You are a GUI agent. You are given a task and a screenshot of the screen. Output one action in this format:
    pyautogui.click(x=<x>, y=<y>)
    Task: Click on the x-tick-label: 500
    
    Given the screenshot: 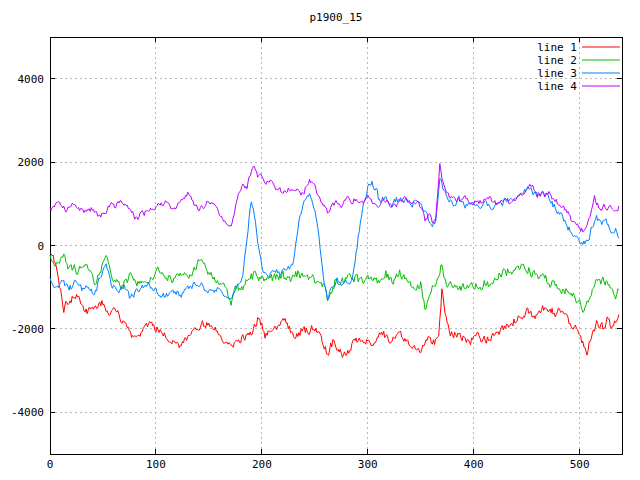 What is the action you would take?
    pyautogui.click(x=580, y=464)
    